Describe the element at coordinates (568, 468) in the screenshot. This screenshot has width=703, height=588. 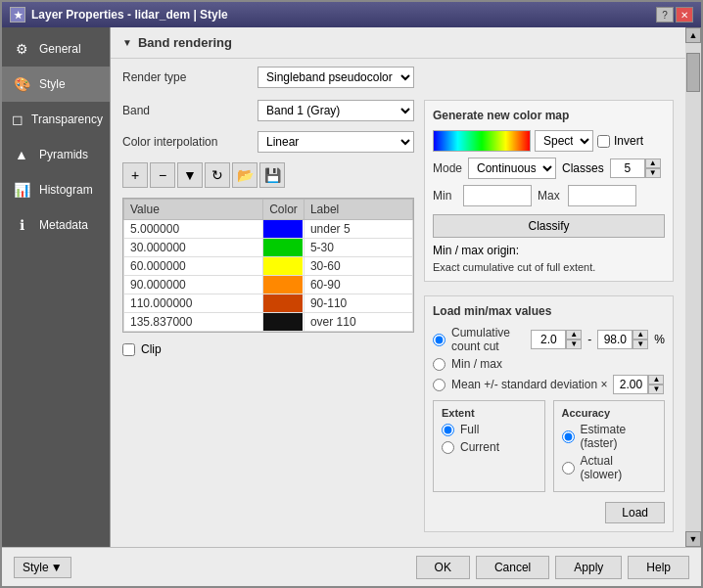
I see `actual-radio` at that location.